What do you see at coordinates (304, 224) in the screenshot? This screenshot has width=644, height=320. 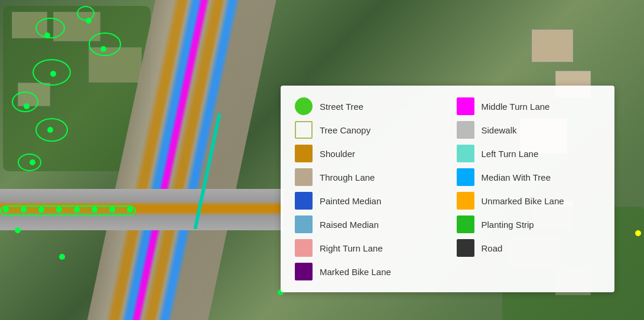 I see `raised-median-swatch` at bounding box center [304, 224].